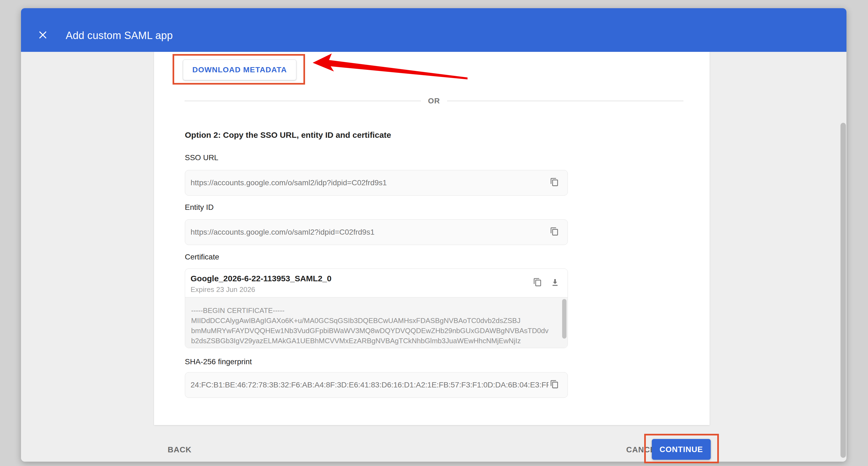 The width and height of the screenshot is (868, 466). Describe the element at coordinates (374, 331) in the screenshot. I see `certificate-line: bmMuMRYwFAYDVQQHEw1Nb3VudGFpbiBWaWV3MQ8w…` at that location.